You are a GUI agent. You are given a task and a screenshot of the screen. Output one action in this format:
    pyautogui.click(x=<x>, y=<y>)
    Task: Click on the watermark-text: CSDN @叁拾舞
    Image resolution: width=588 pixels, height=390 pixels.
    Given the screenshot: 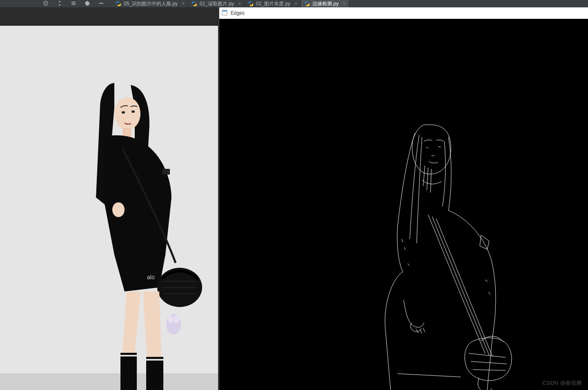 What is the action you would take?
    pyautogui.click(x=563, y=383)
    